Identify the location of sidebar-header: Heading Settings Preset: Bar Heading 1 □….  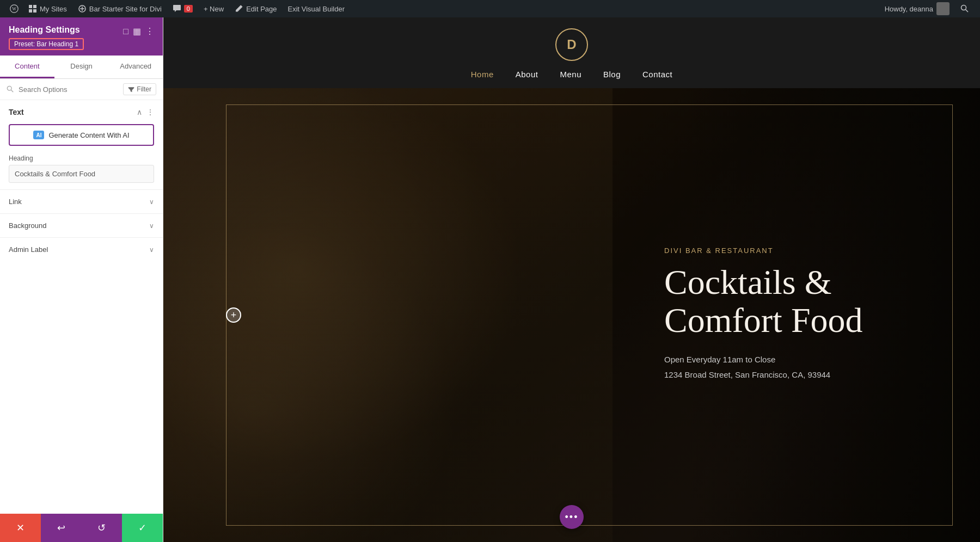
(82, 36).